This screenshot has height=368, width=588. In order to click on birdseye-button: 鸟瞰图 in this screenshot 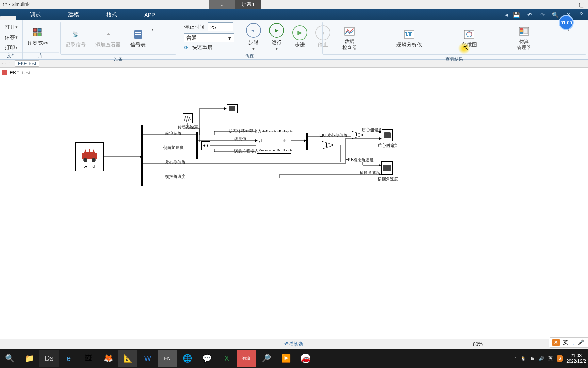, I will do `click(470, 38)`.